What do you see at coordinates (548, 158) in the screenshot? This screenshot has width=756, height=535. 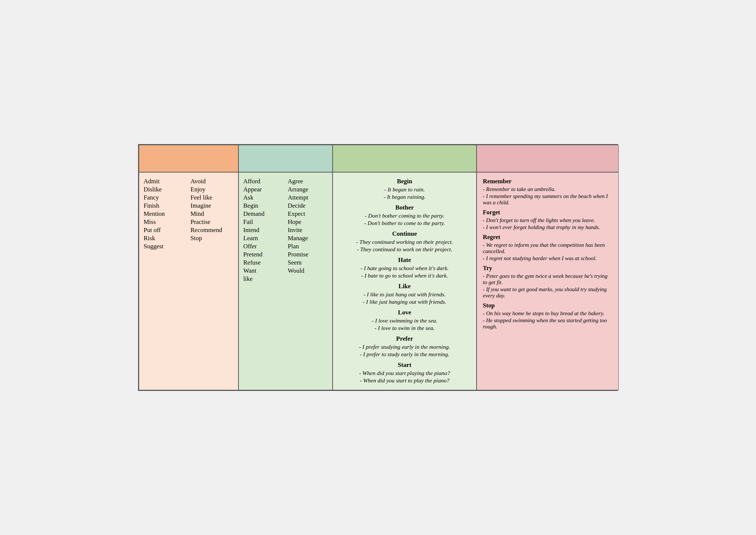 I see `header-inf-ger-change` at bounding box center [548, 158].